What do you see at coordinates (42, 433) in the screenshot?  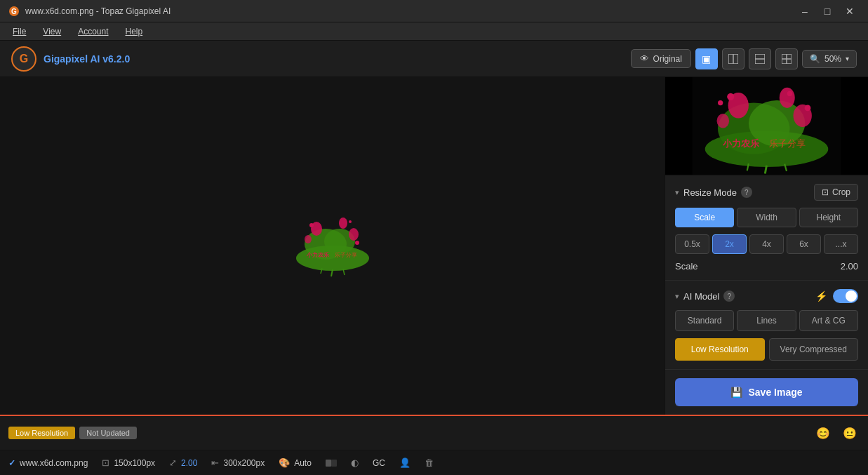 I see `low-resolution-tag: Low Resolution` at bounding box center [42, 433].